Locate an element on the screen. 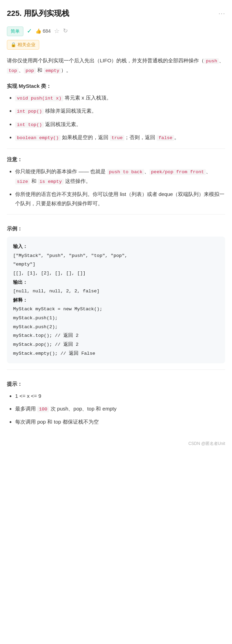 This screenshot has height=644, width=232. list-item: int top() 返回栈顶元素。 is located at coordinates (120, 124).